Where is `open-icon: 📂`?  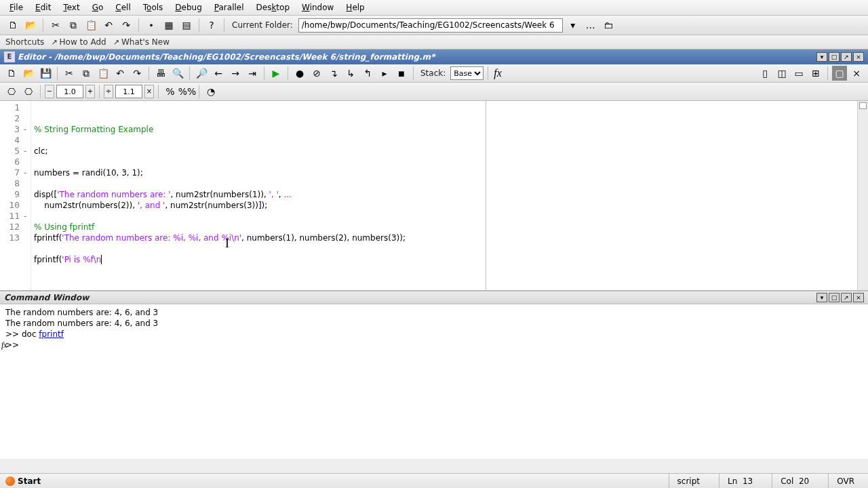 open-icon: 📂 is located at coordinates (28, 73).